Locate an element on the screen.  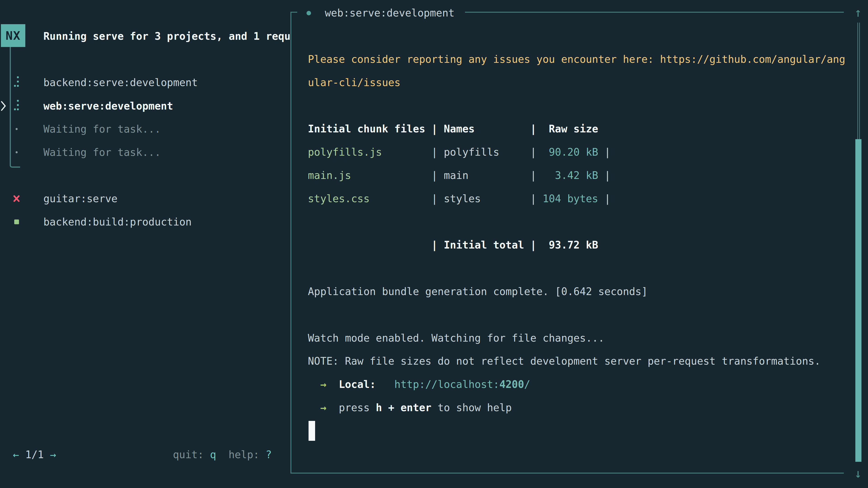
terminal-line: styles.css | styles | 104 bytes | is located at coordinates (577, 199).